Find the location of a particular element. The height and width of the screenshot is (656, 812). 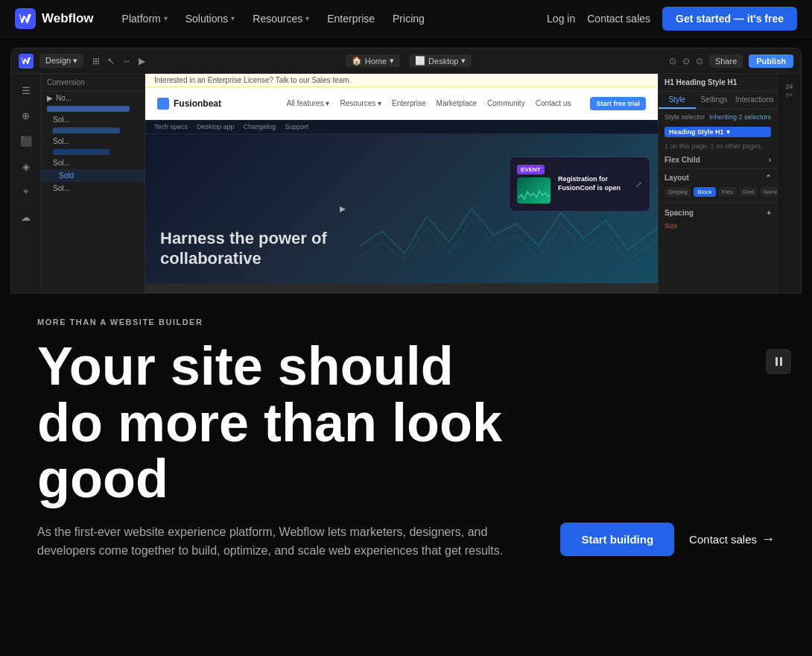

inner-cta-button: Start free trial is located at coordinates (618, 104).